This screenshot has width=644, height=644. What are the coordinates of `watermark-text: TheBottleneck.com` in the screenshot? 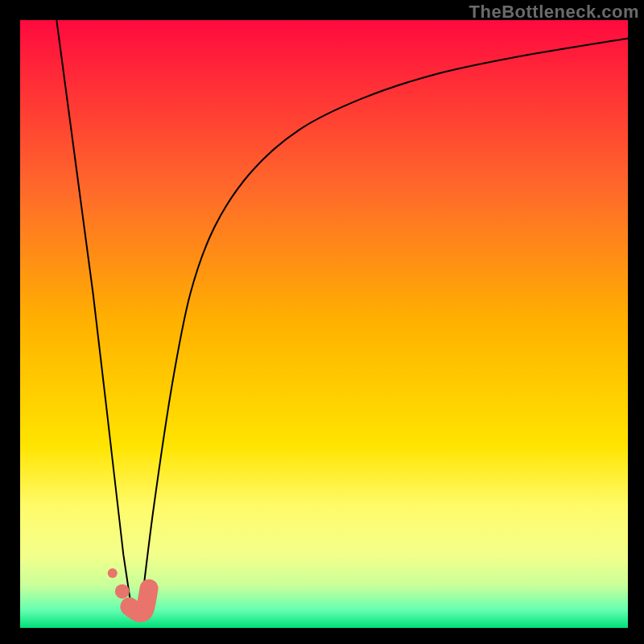 It's located at (554, 12).